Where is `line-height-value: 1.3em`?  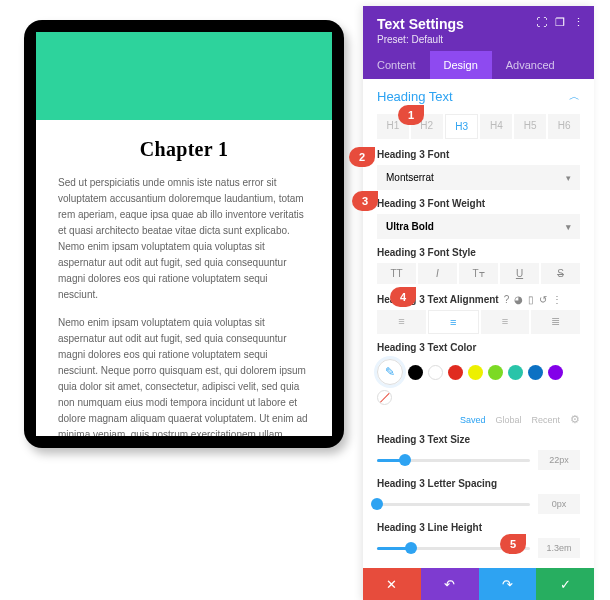 line-height-value: 1.3em is located at coordinates (559, 548).